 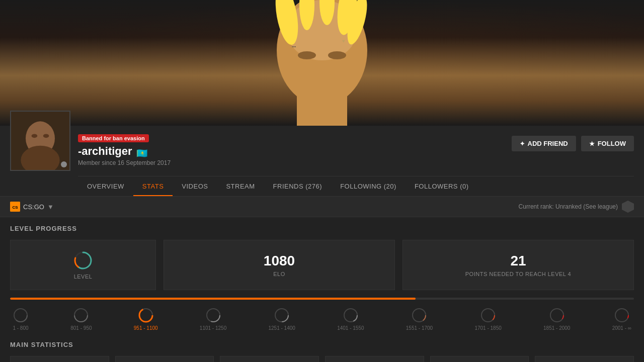 What do you see at coordinates (518, 274) in the screenshot?
I see `points-label: POINTS NEEDED TO REACH LEVEL 4` at bounding box center [518, 274].